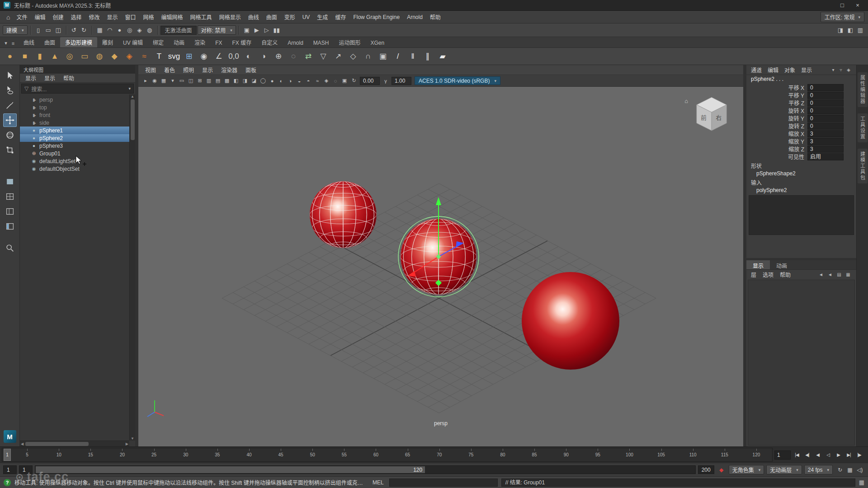 Image resolution: width=868 pixels, height=488 pixels. What do you see at coordinates (209, 81) in the screenshot?
I see `viewport-toolbar-icon: ▥` at bounding box center [209, 81].